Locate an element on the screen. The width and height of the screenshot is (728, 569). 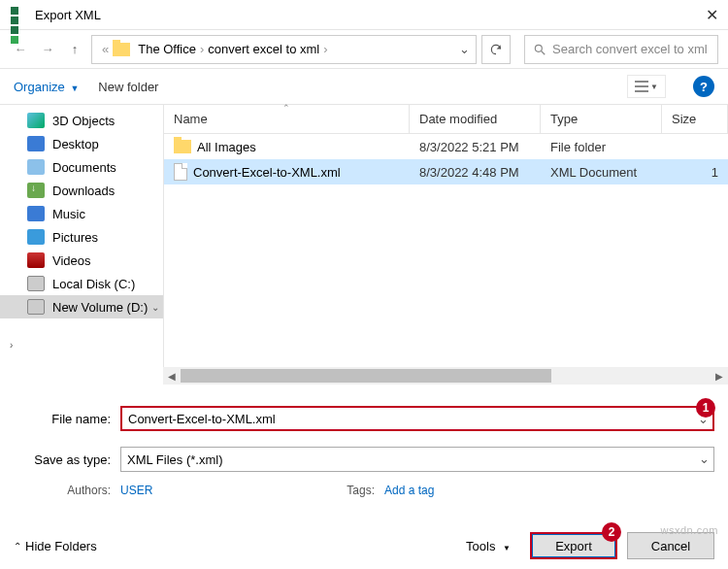
scroll-right-icon: ▶ is located at coordinates (719, 376).